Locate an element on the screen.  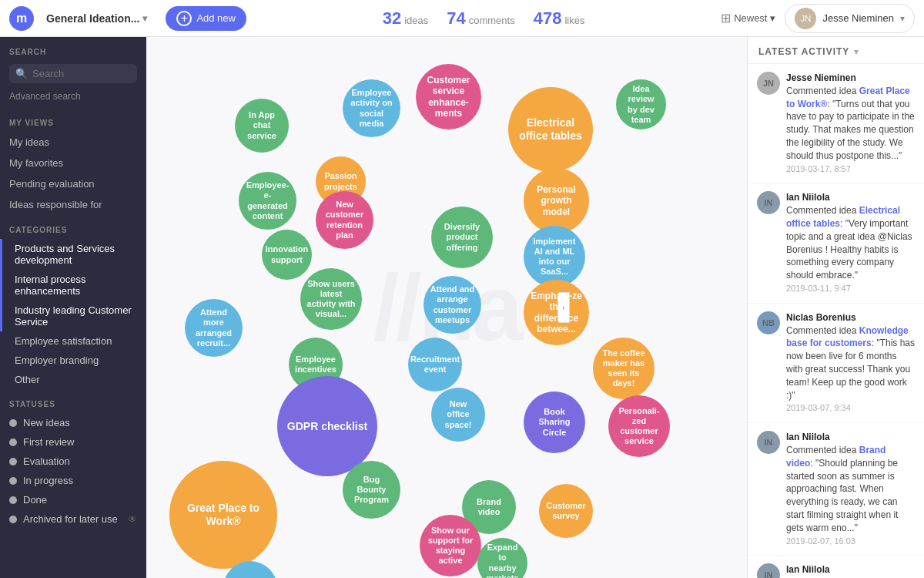
activity-item-a5: INIan NiilolaCommented idea Brand refres… is located at coordinates (836, 567).